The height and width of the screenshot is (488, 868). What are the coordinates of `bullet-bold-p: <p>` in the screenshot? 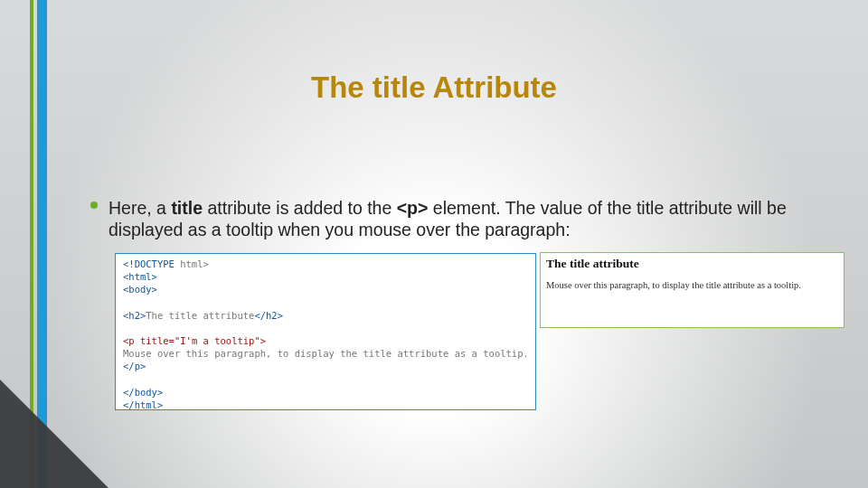 It's located at (412, 208).